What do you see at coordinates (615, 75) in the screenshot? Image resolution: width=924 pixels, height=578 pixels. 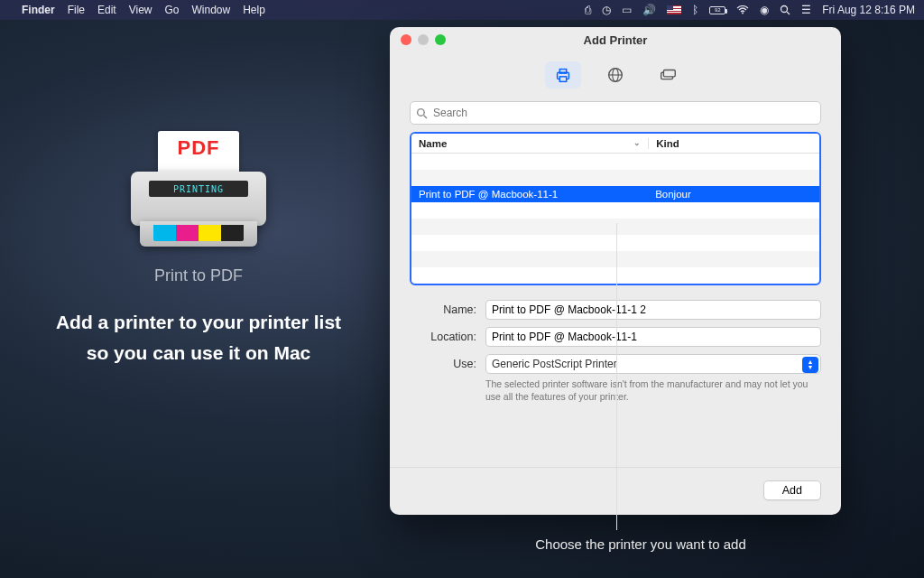 I see `ip-tab-button` at bounding box center [615, 75].